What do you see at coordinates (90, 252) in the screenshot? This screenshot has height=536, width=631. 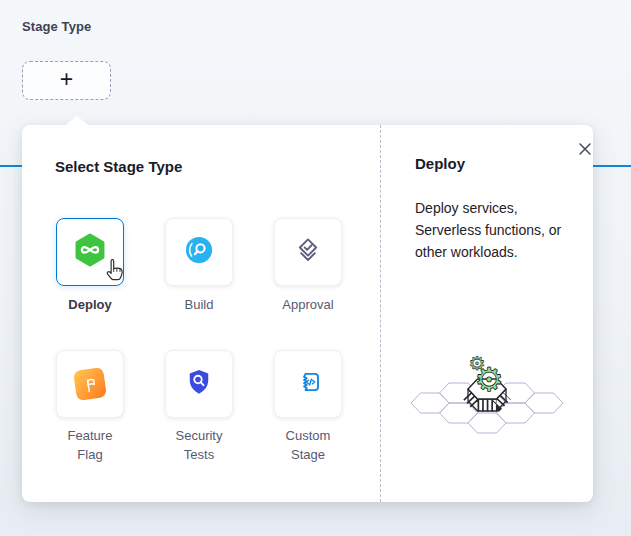 I see `stage-card-deploy` at bounding box center [90, 252].